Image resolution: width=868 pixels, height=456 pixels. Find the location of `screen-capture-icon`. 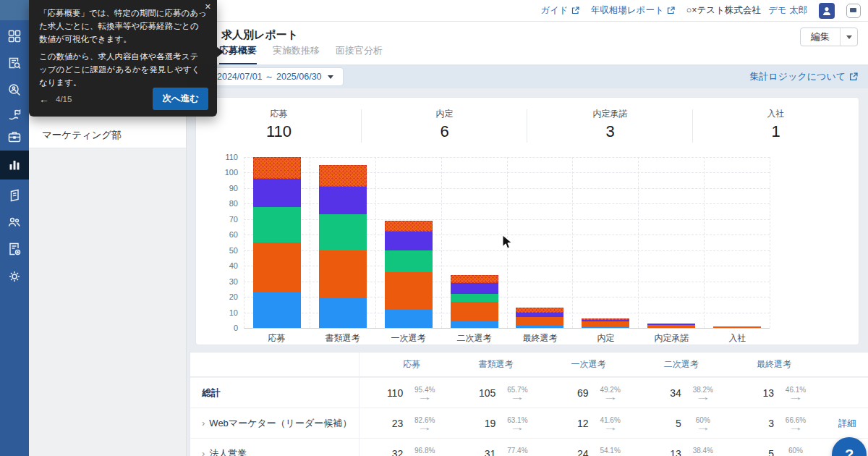

screen-capture-icon is located at coordinates (854, 11).